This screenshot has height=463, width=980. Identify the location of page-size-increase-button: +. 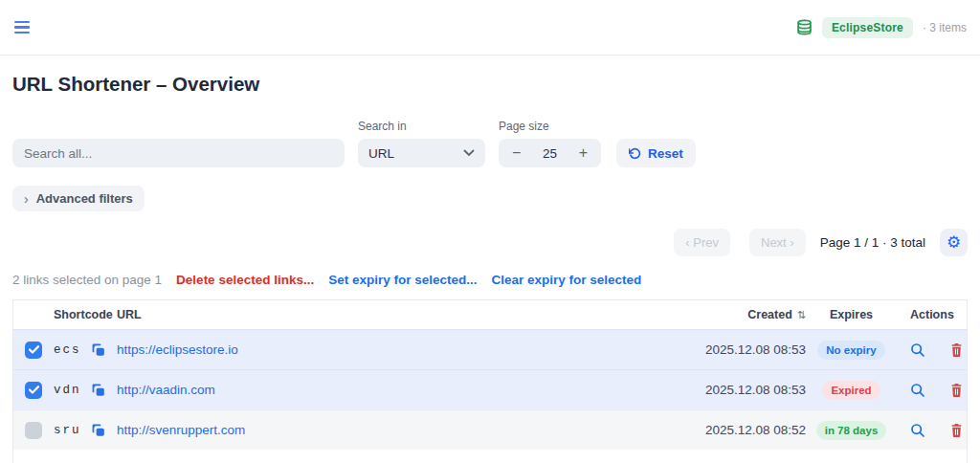
(584, 153).